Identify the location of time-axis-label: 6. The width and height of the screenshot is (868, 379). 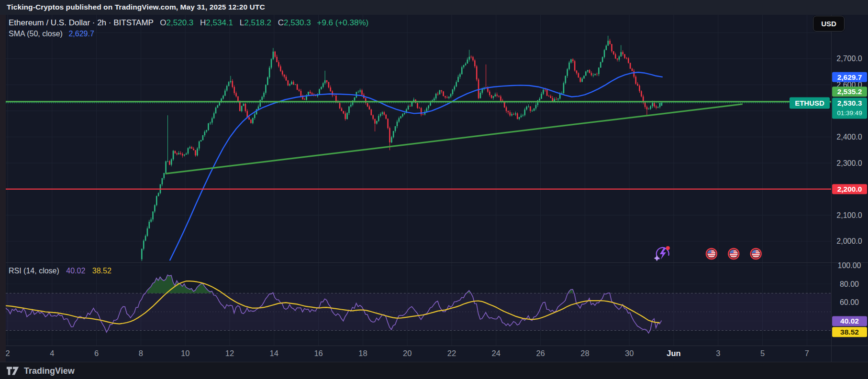
(97, 353).